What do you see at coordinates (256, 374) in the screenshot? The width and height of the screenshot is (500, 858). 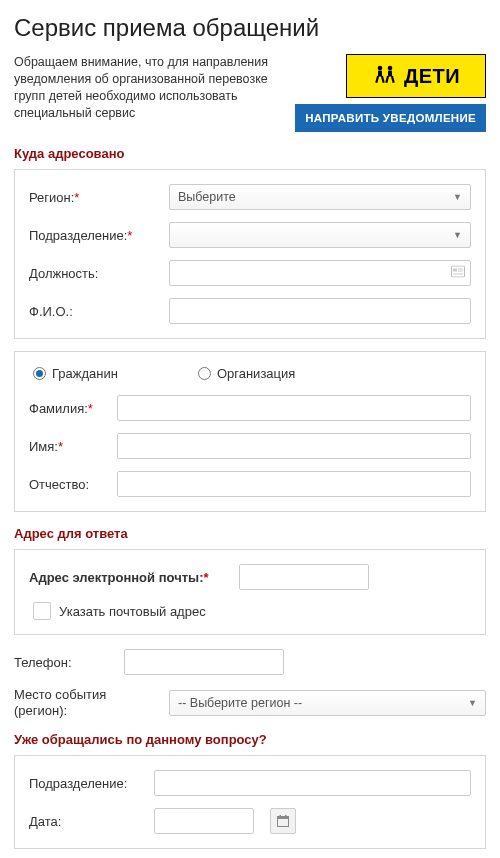 I see `radio-organization-label: Организация` at bounding box center [256, 374].